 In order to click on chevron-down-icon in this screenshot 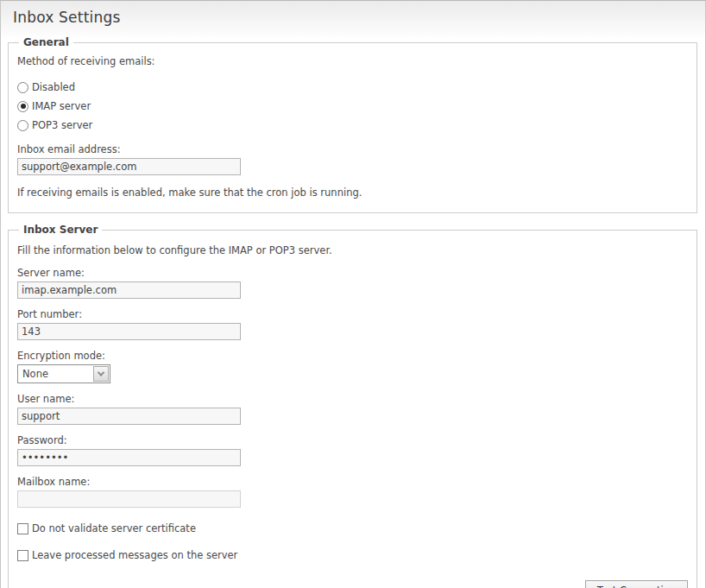, I will do `click(101, 372)`.